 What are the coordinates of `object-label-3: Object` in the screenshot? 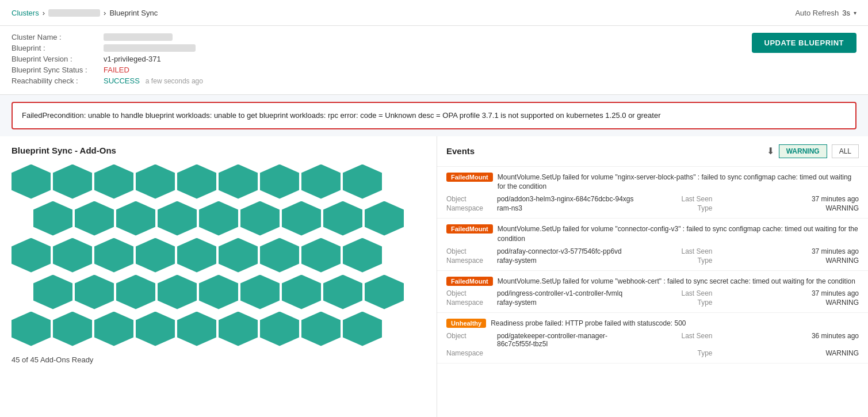 It's located at (469, 293).